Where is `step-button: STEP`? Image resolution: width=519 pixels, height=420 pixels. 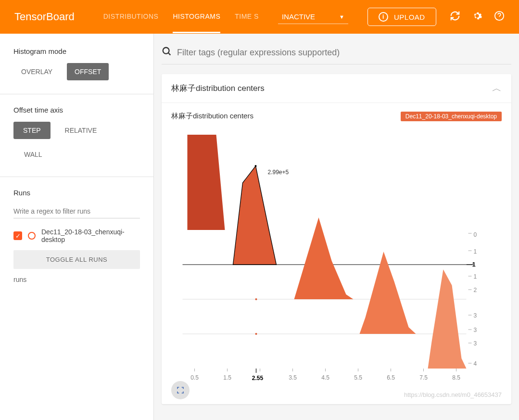 step-button: STEP is located at coordinates (32, 130).